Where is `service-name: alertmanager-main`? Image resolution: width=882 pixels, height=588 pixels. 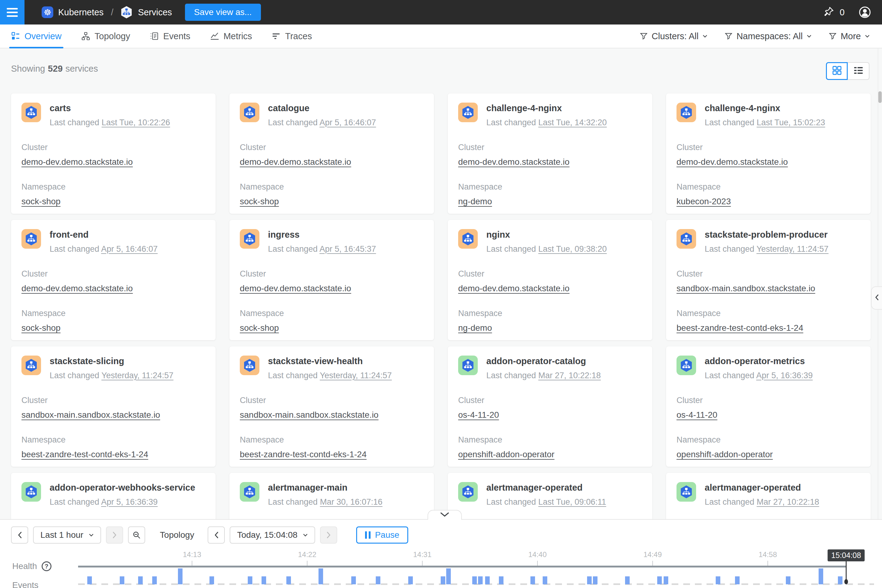
service-name: alertmanager-main is located at coordinates (326, 488).